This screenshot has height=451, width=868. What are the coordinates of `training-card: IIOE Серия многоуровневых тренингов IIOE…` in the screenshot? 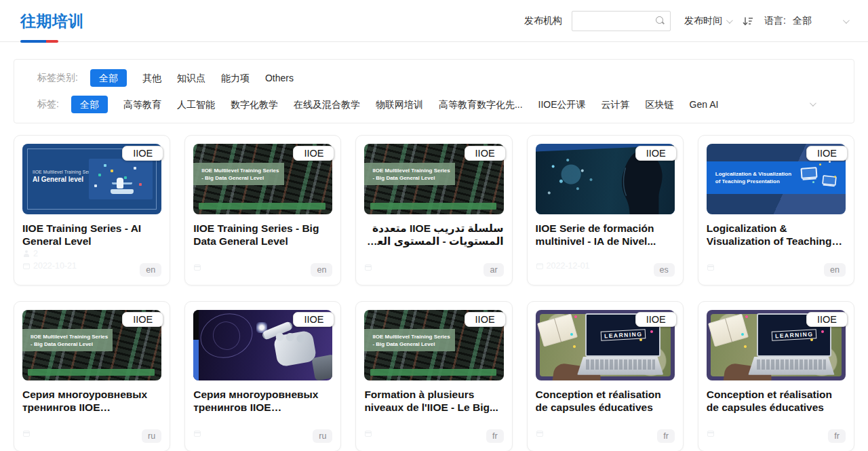 It's located at (263, 376).